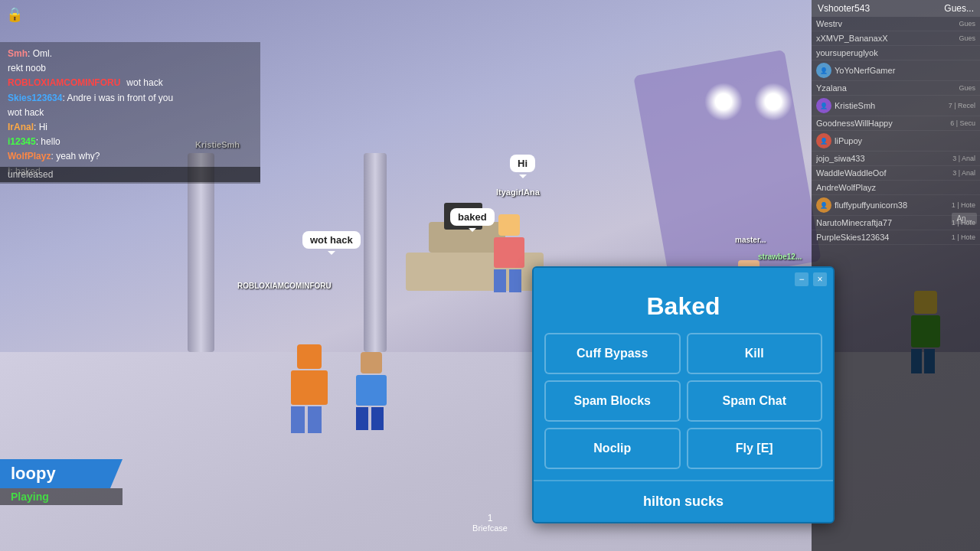 The height and width of the screenshot is (551, 980). I want to click on player-role: 6 | Secu, so click(963, 123).